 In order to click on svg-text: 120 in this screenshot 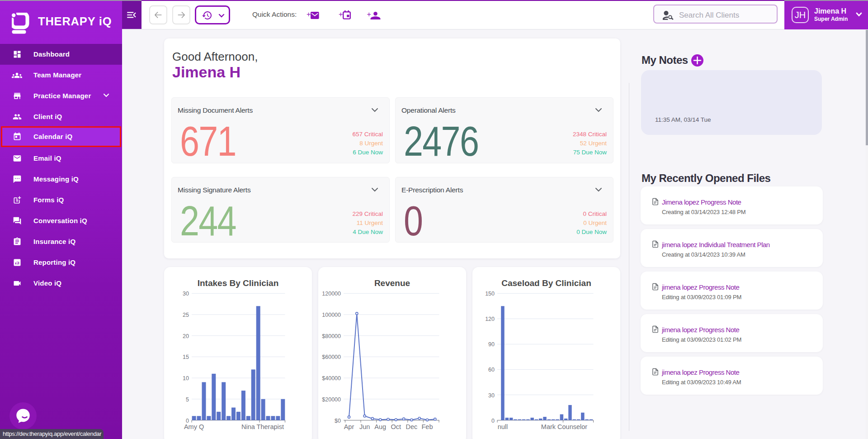, I will do `click(490, 319)`.